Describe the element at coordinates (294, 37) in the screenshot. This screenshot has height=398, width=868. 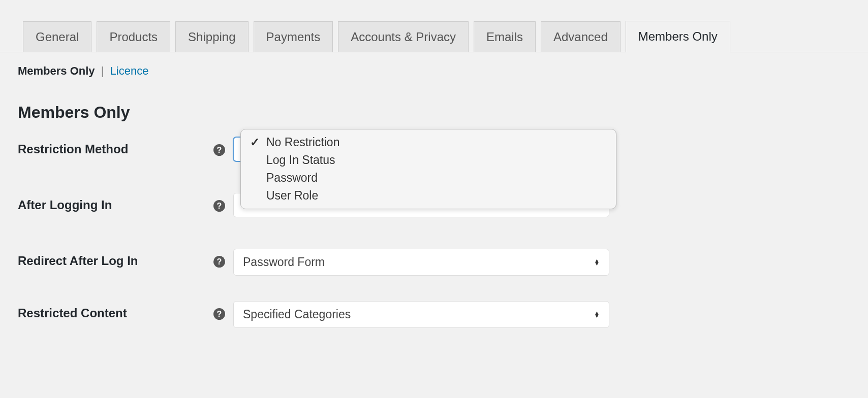
I see `tab-payments: Payments` at that location.